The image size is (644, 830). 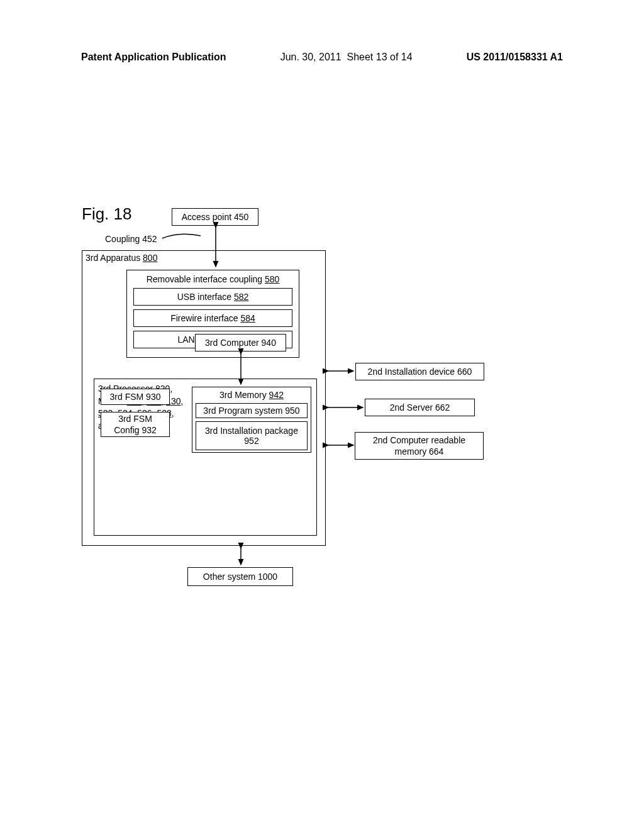 I want to click on memory-group: 3rd Memory 942 3rd Program system 950 3r…, so click(x=252, y=420).